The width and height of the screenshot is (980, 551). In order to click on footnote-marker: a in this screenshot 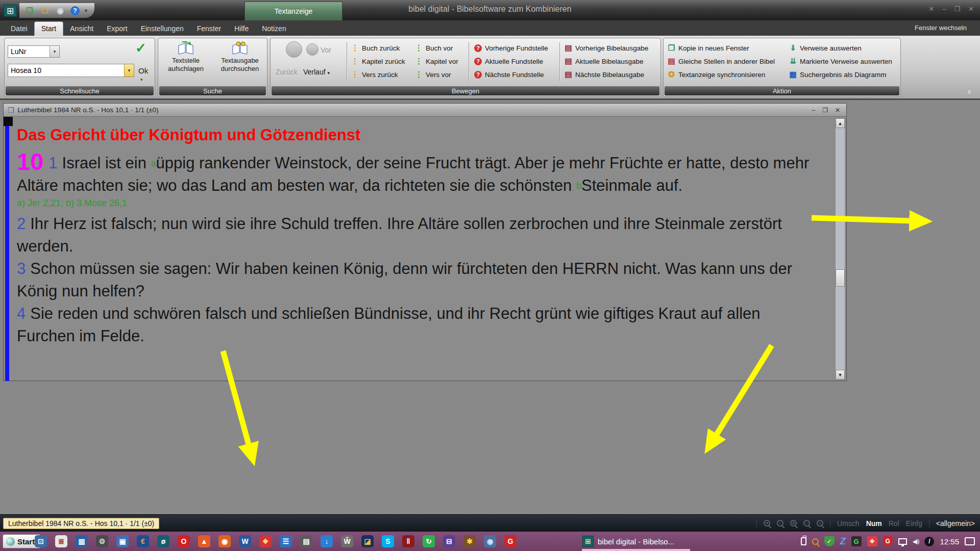, I will do `click(154, 163)`.